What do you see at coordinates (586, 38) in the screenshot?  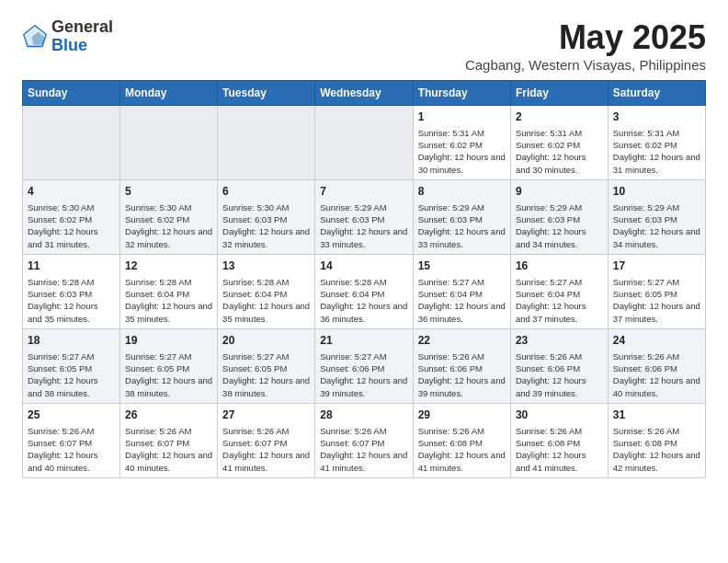 I see `main-title: May 2025` at bounding box center [586, 38].